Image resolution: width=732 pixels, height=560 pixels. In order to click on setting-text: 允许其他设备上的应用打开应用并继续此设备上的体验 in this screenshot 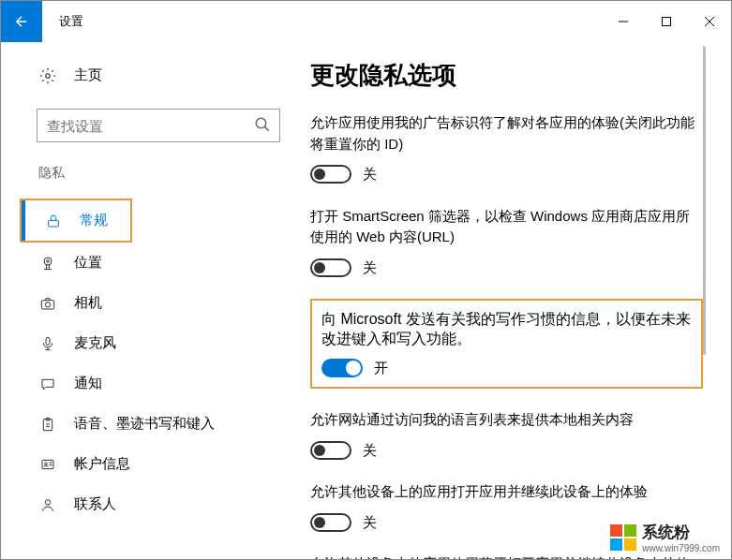, I will do `click(506, 493)`.